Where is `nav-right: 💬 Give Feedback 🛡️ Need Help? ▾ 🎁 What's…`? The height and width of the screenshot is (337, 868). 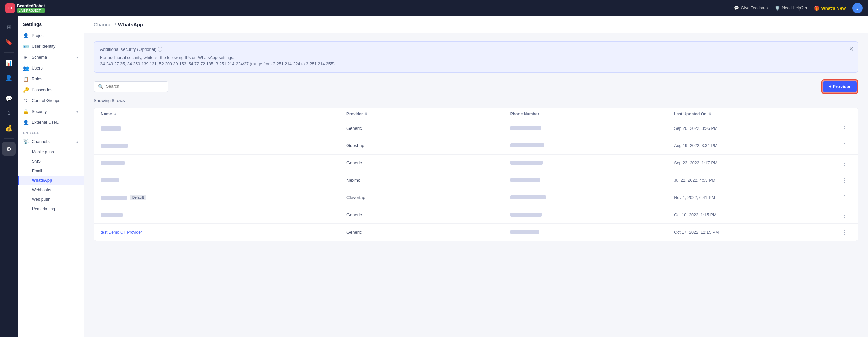 nav-right: 💬 Give Feedback 🛡️ Need Help? ▾ 🎁 What's… is located at coordinates (798, 8).